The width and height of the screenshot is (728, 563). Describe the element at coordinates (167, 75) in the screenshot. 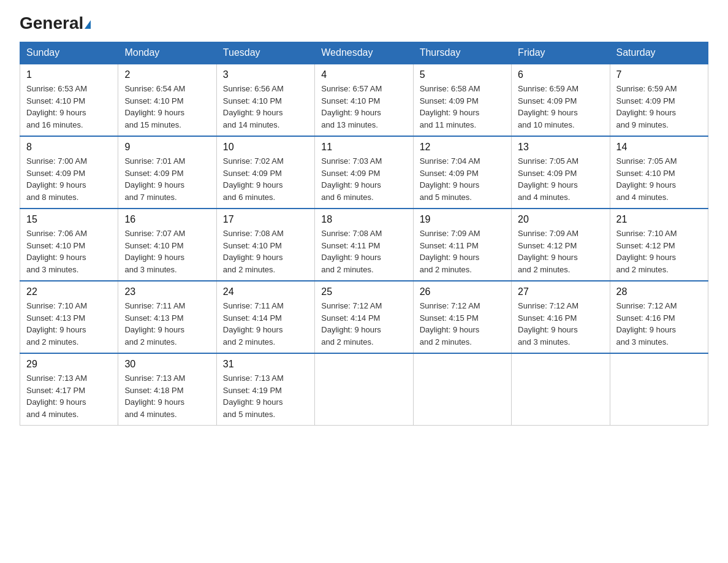

I see `day-number: 2` at that location.